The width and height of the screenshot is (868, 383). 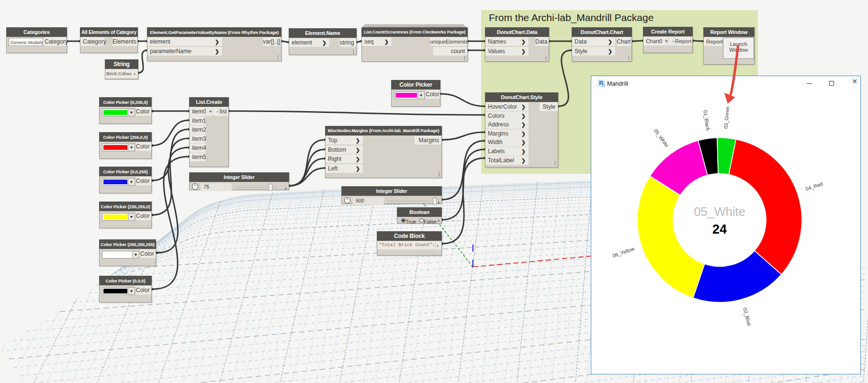 I want to click on svg-text: 03_Green, so click(x=726, y=118).